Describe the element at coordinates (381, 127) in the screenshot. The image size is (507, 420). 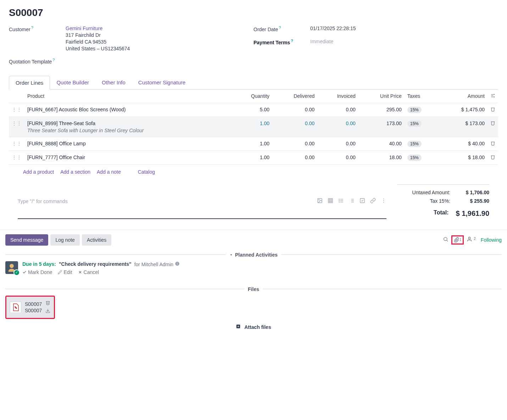
I see `unit-price-cell: 173.00` at that location.